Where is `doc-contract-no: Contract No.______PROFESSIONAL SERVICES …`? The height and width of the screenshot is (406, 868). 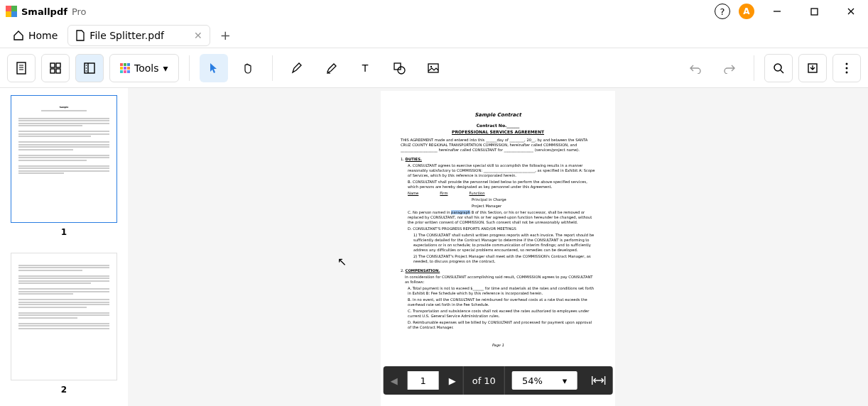 doc-contract-no: Contract No.______PROFESSIONAL SERVICES … is located at coordinates (498, 128).